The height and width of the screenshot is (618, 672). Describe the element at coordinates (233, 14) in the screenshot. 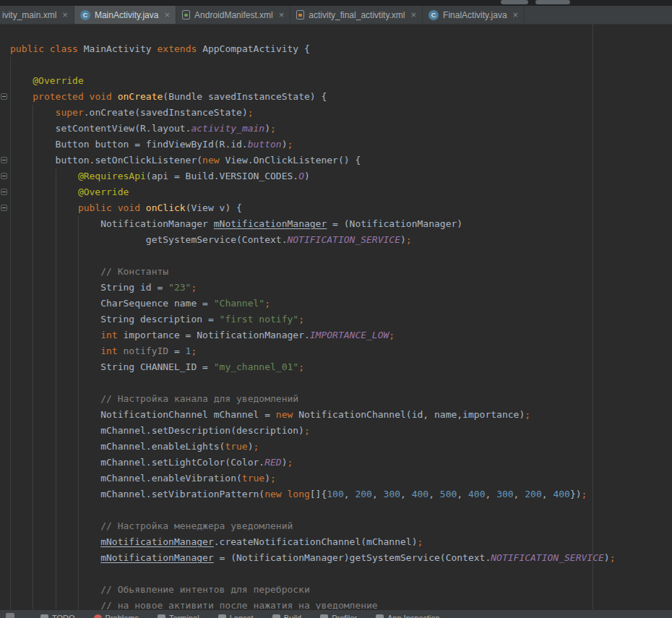

I see `tab-androidmanifest-xml: AndroidManifest.xml×` at that location.